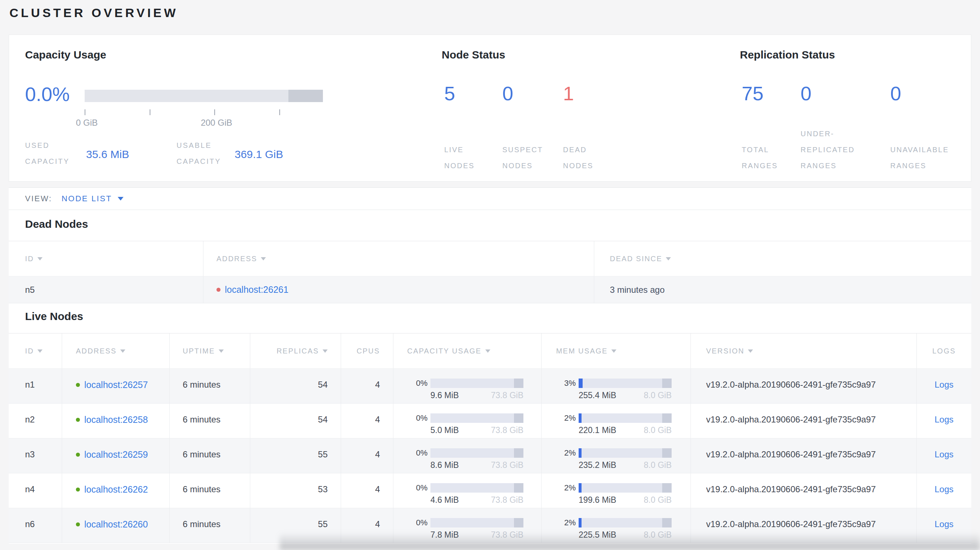 Image resolution: width=980 pixels, height=550 pixels. Describe the element at coordinates (35, 456) in the screenshot. I see `node-id: n3` at that location.